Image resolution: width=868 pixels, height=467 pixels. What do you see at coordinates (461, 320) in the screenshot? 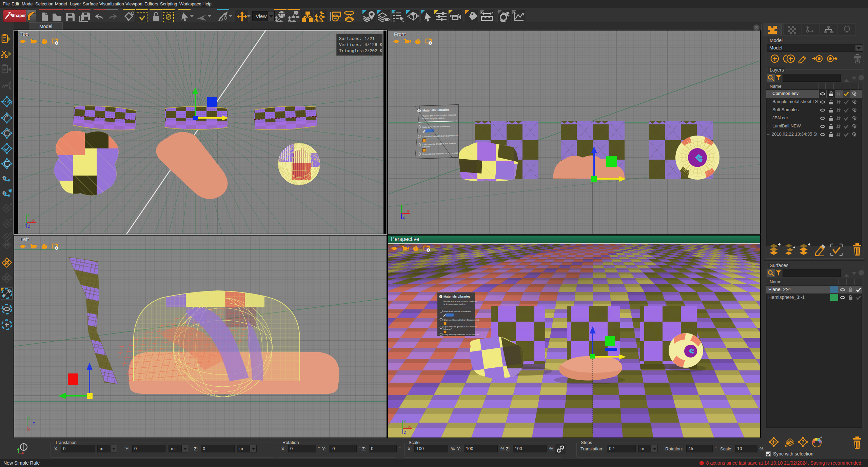
I see `svg-text:Click on «External Library Exp: Click on «External Library Explorer» tab` at bounding box center [461, 320].